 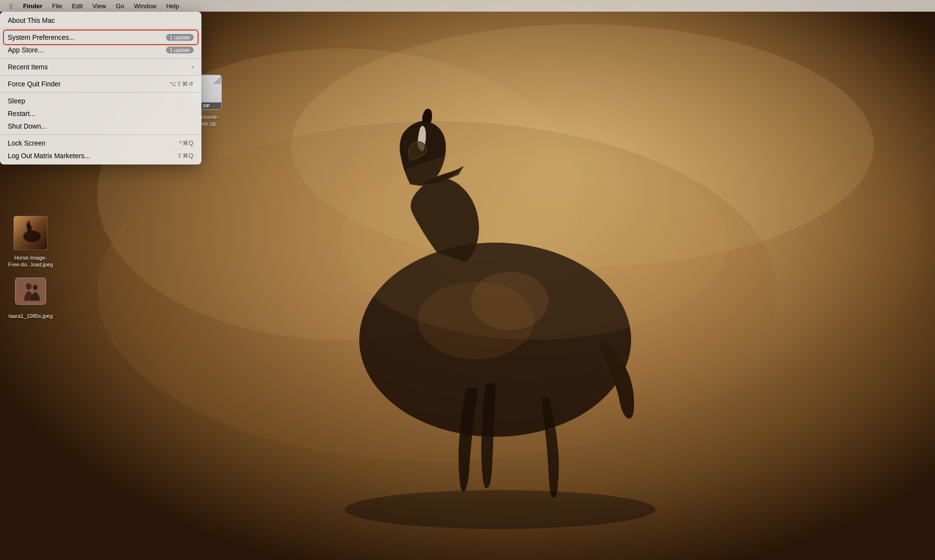 I want to click on taara-jpeg-label: taara1_1080x.jpeg, so click(x=30, y=316).